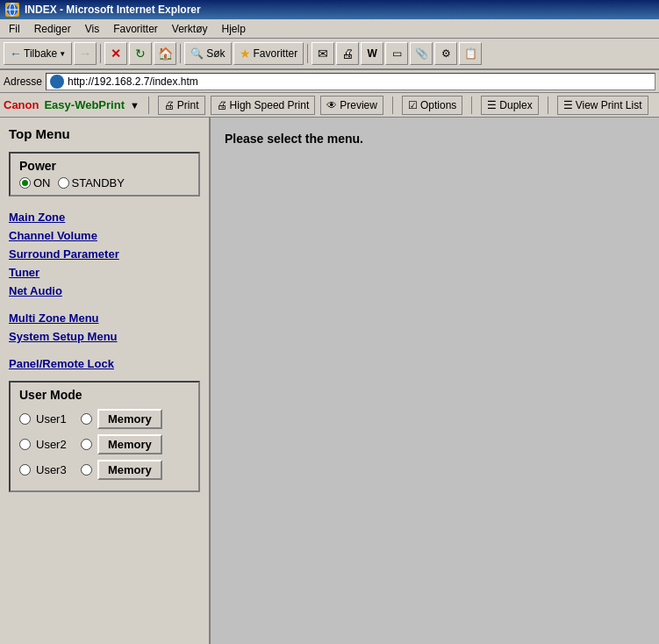  Describe the element at coordinates (435, 139) in the screenshot. I see `content-message: Please select the menu.` at that location.